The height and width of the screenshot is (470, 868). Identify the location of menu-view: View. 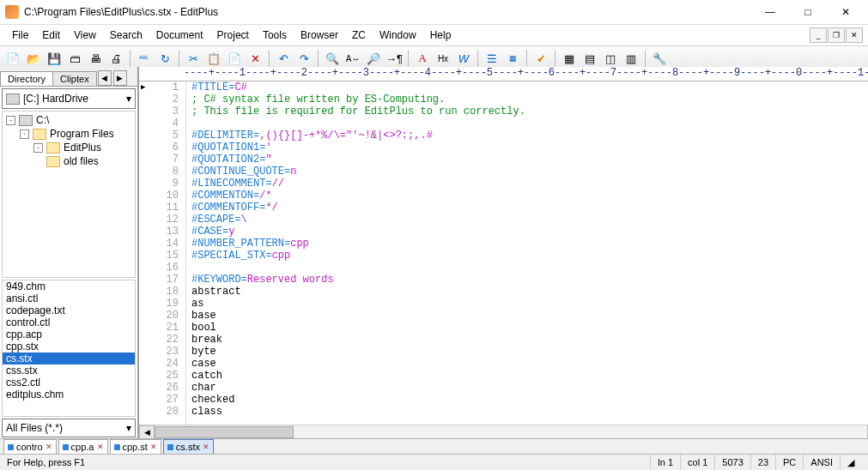
(85, 35).